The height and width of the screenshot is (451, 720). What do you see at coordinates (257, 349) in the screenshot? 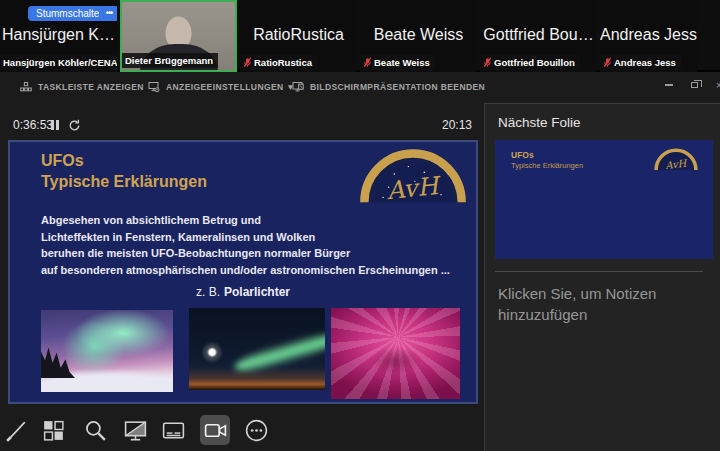
I see `slide-image-aurora-band-moon` at bounding box center [257, 349].